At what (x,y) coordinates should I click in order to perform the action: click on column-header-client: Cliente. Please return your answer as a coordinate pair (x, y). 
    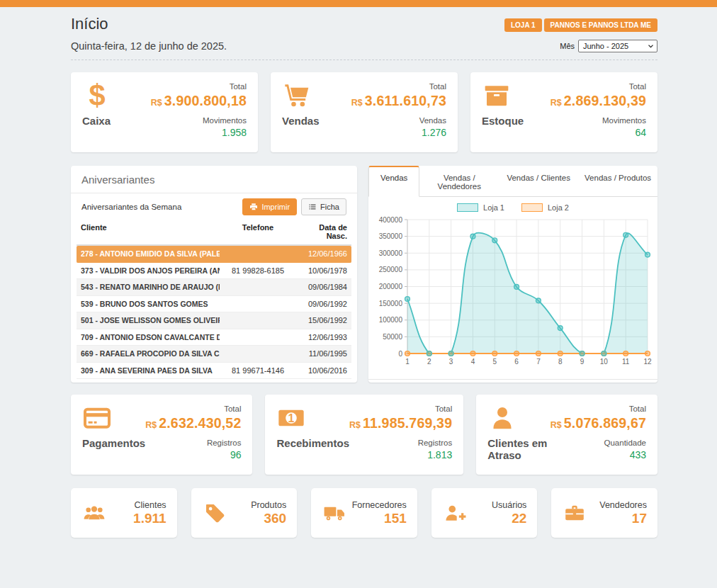
    Looking at the image, I should click on (150, 232).